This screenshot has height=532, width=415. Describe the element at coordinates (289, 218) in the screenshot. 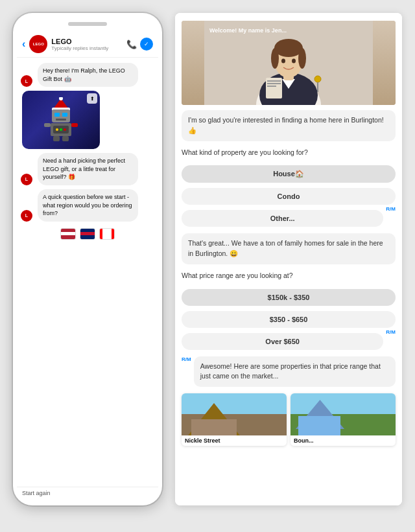

I see `choice-other-row: Other... R/M` at that location.